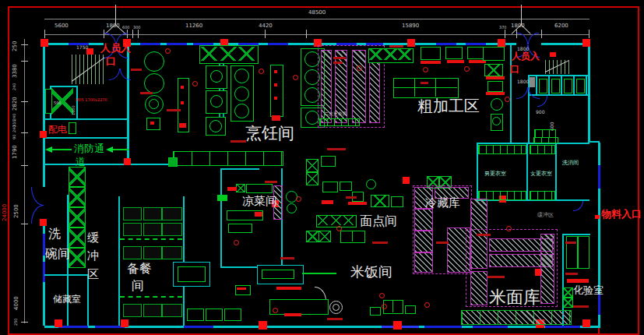 The image size is (644, 335). Describe the element at coordinates (62, 26) in the screenshot. I see `dim-top-5600: 5600` at that location.